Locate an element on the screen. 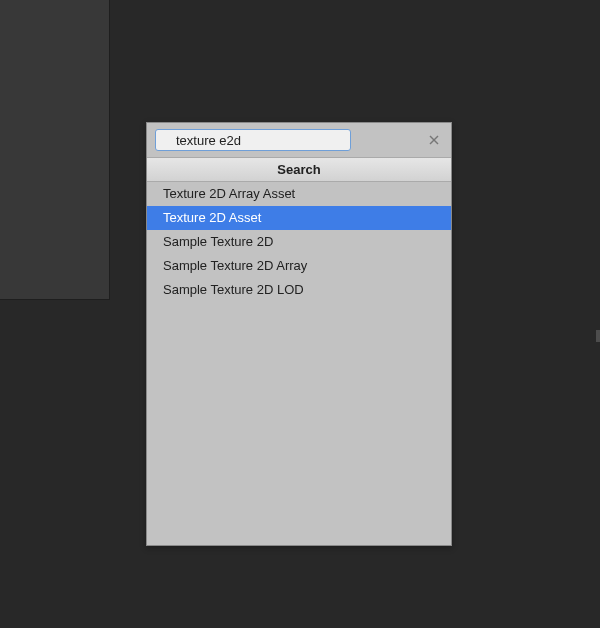  search-result-item: Texture 2D Asset is located at coordinates (299, 218).